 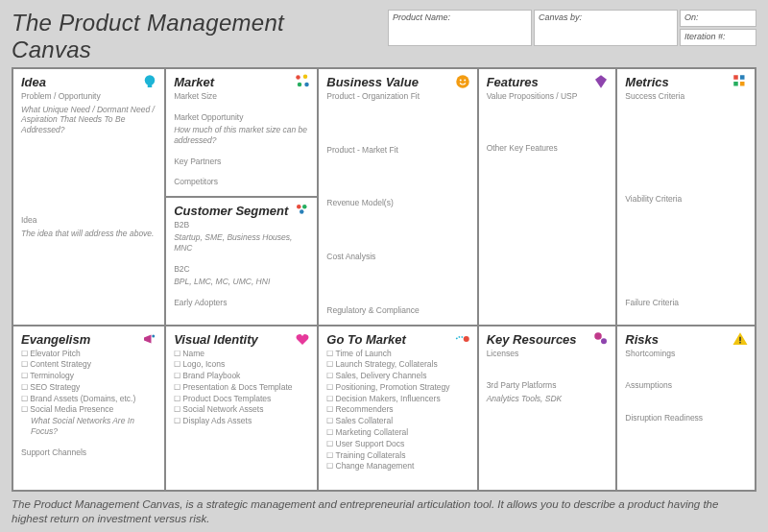 What do you see at coordinates (397, 365) in the screenshot?
I see `list-item: Launch Strategy, Collaterals` at bounding box center [397, 365].